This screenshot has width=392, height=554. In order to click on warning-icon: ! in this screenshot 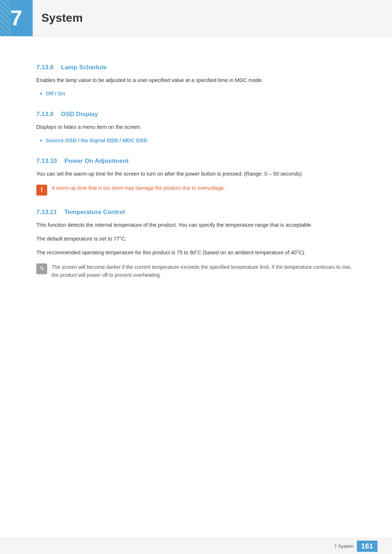, I will do `click(42, 190)`.